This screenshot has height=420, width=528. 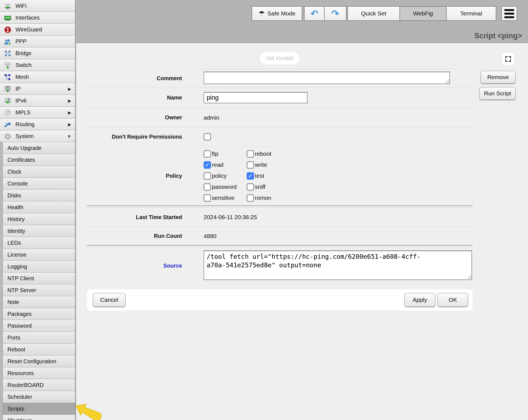 What do you see at coordinates (498, 36) in the screenshot?
I see `page-title: Script <ping>` at bounding box center [498, 36].